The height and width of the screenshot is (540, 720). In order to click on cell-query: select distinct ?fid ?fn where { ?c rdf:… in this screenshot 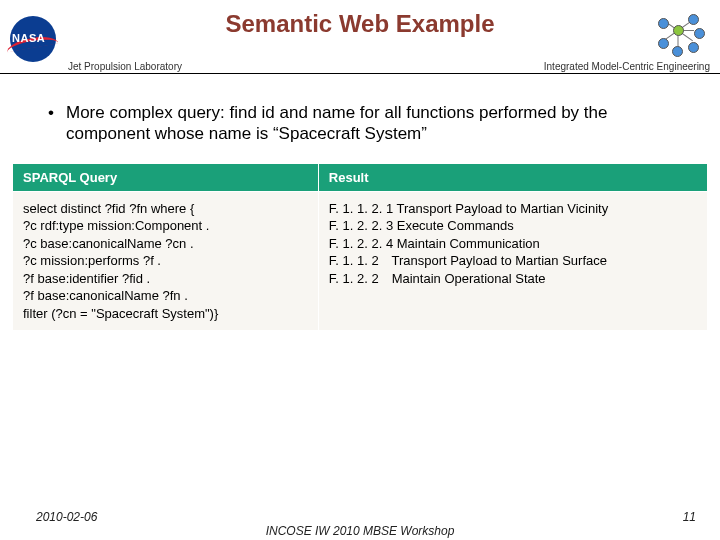, I will do `click(166, 261)`.